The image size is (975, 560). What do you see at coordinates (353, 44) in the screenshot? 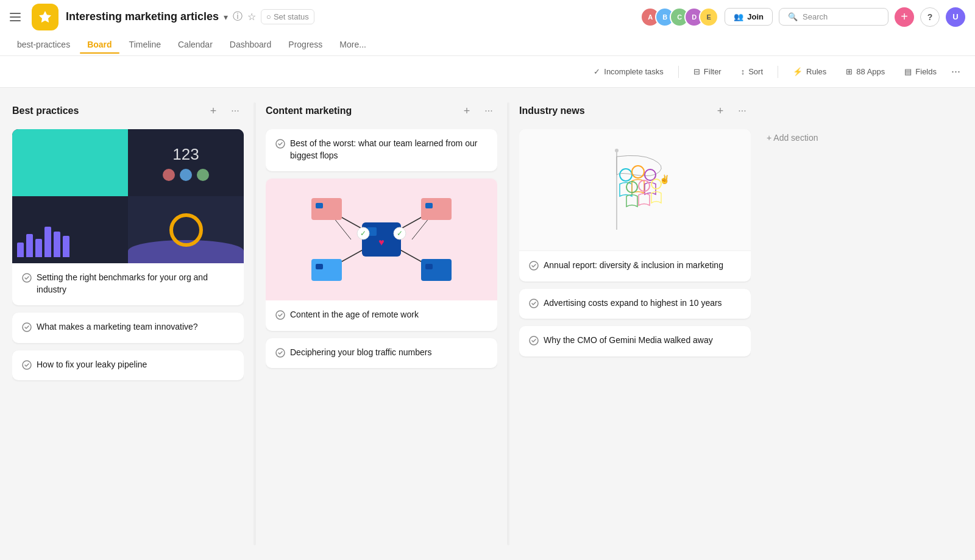
I see `tab-more: More...` at bounding box center [353, 44].